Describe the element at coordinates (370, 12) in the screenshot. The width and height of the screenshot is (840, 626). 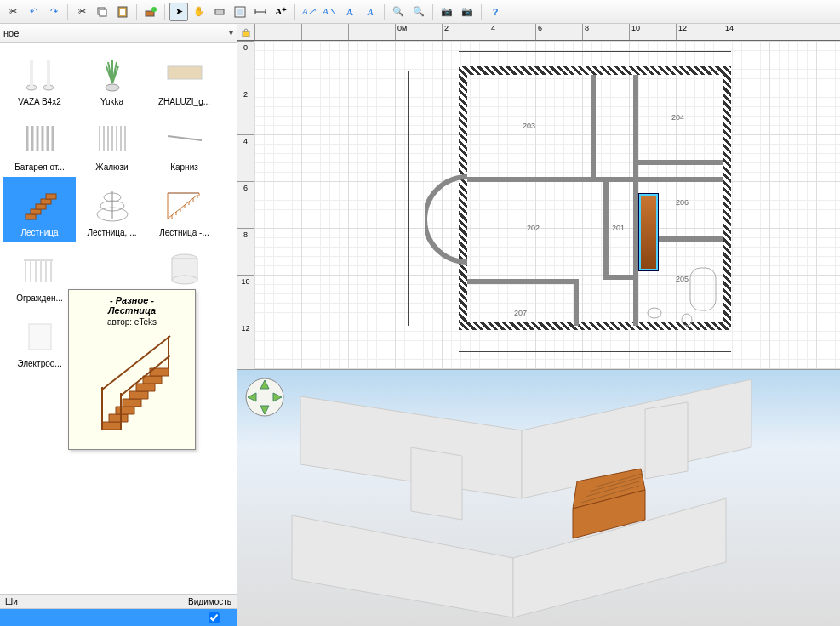
I see `italic-icon: A` at that location.